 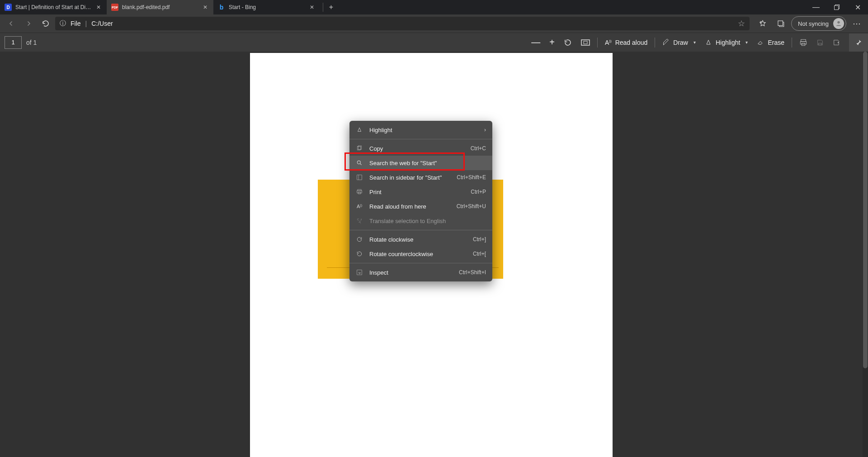 What do you see at coordinates (434, 24) in the screenshot?
I see `address-row: ⓘ File | C:/User ☆ Not syncing ⋯` at bounding box center [434, 24].